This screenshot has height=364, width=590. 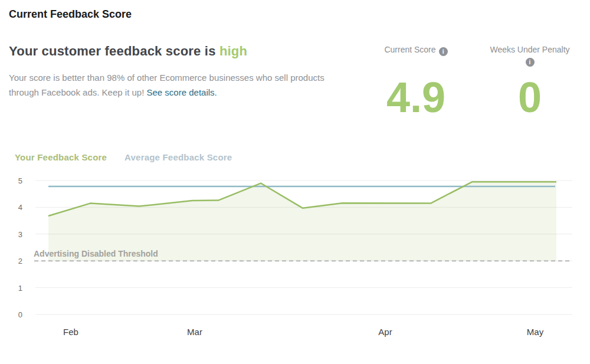 I want to click on weeks-under-penalty-label: Weeks Under Penalty, so click(x=530, y=50).